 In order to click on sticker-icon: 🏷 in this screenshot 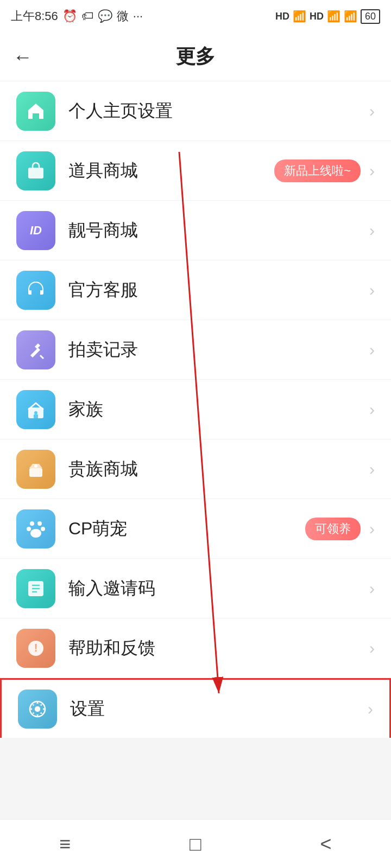, I will do `click(87, 16)`.